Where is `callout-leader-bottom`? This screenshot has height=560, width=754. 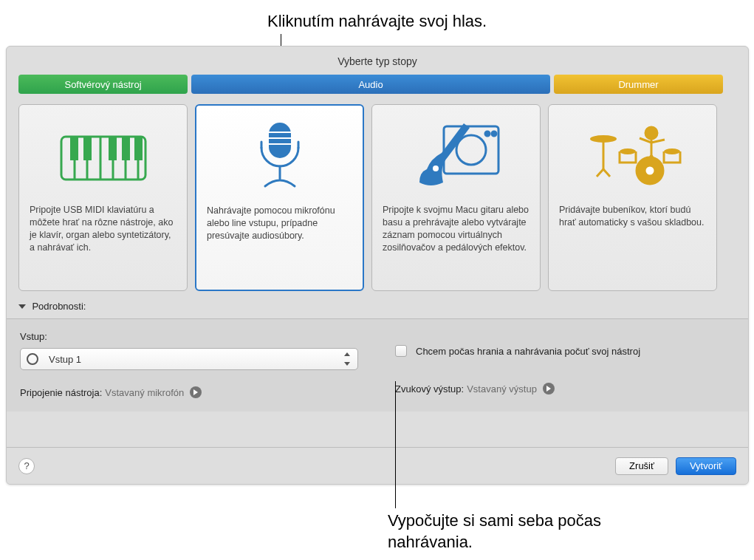
callout-leader-bottom is located at coordinates (396, 445).